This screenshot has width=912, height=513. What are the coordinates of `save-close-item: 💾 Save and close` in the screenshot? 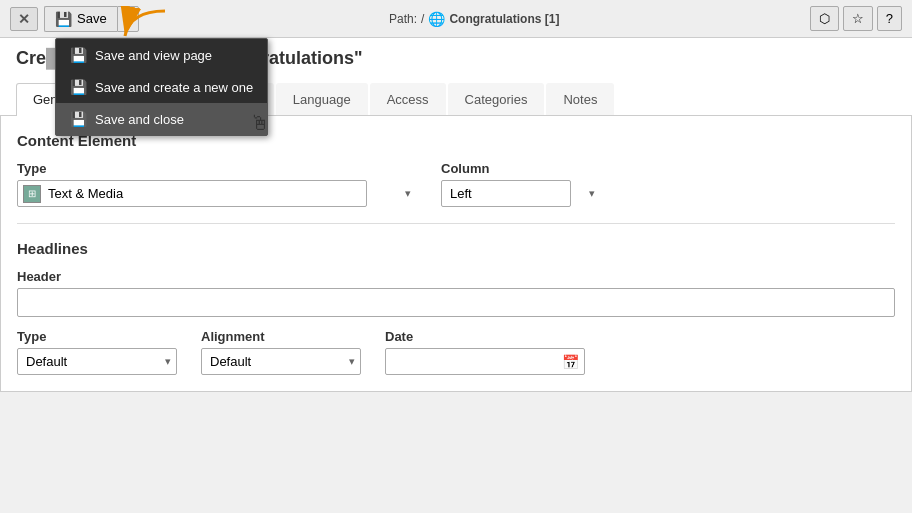 It's located at (162, 119).